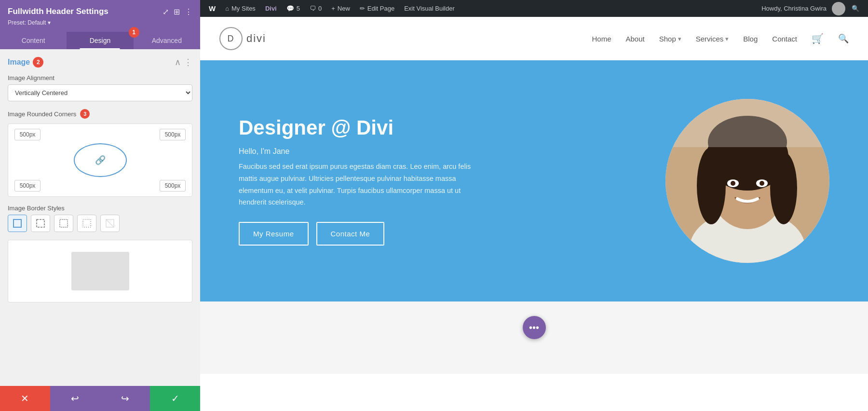  What do you see at coordinates (363, 9) in the screenshot?
I see `edit-icon: ✏` at bounding box center [363, 9].